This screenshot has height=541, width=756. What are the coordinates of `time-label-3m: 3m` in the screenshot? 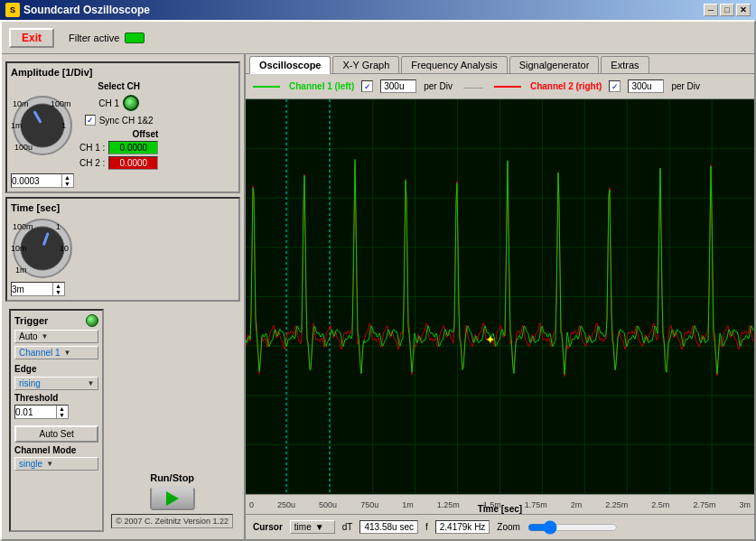 It's located at (744, 505).